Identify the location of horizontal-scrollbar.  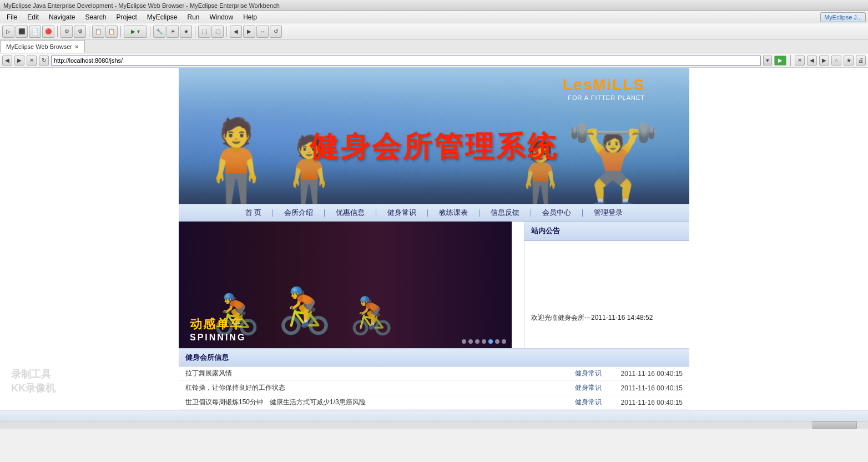
(434, 425).